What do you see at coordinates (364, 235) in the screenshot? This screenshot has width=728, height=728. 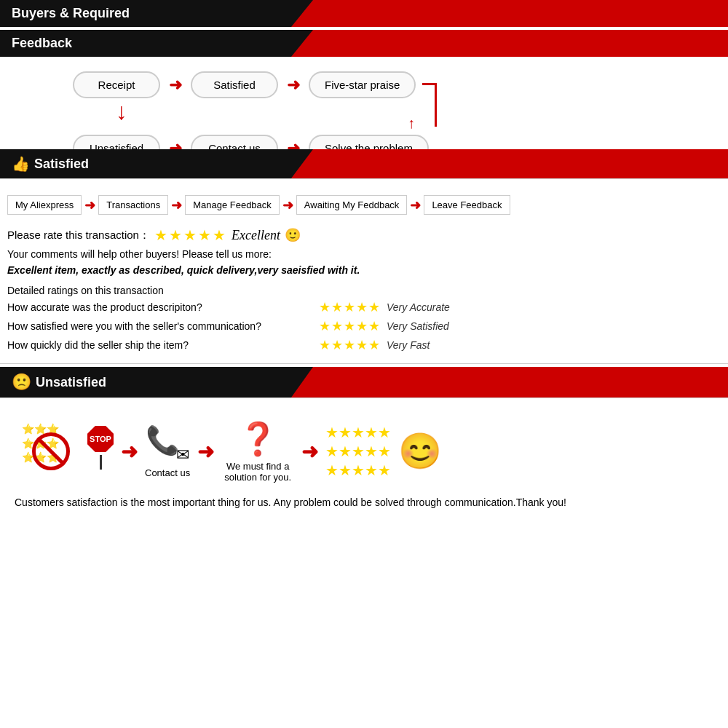 I see `rate-line: Please rate this transaction： ★★★★★ Exce…` at bounding box center [364, 235].